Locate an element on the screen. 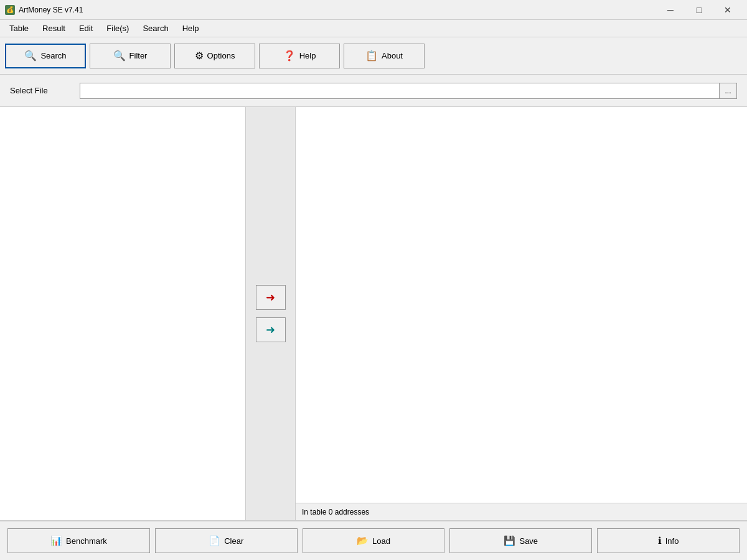 This screenshot has height=560, width=747. toolbar-help-label: Help is located at coordinates (308, 56).